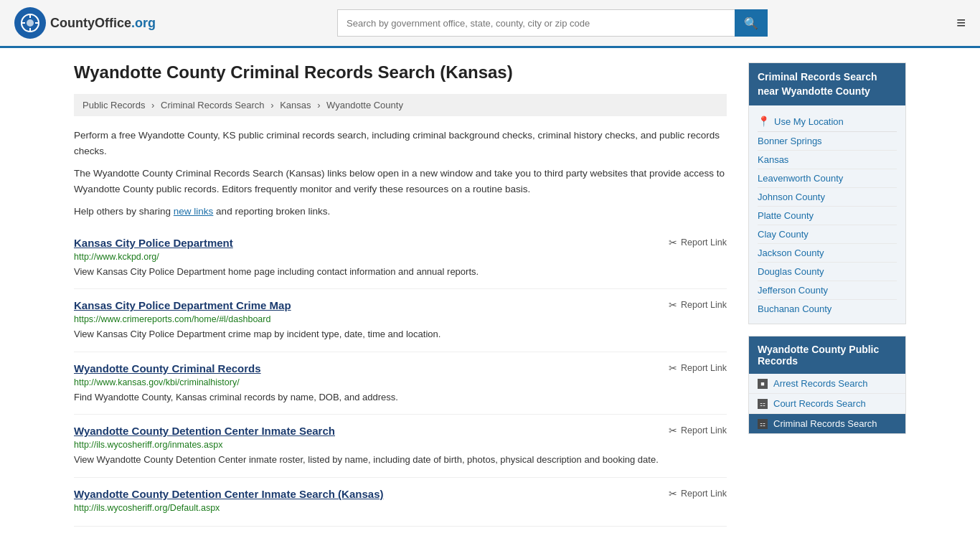 This screenshot has width=980, height=551. Describe the element at coordinates (400, 445) in the screenshot. I see `result-url-3: http://ils.wycosheriff.org/inmates.aspx` at that location.